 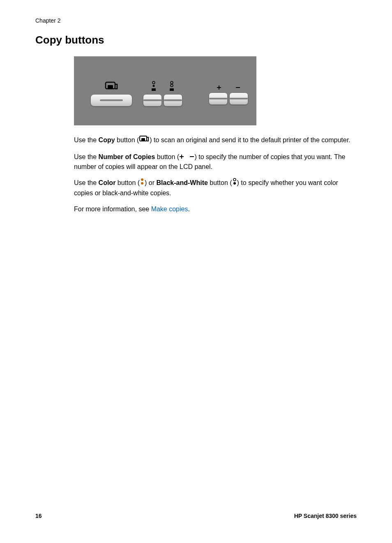 I want to click on page-footer: 16 HP Scanjet 8300 series, so click(x=196, y=516).